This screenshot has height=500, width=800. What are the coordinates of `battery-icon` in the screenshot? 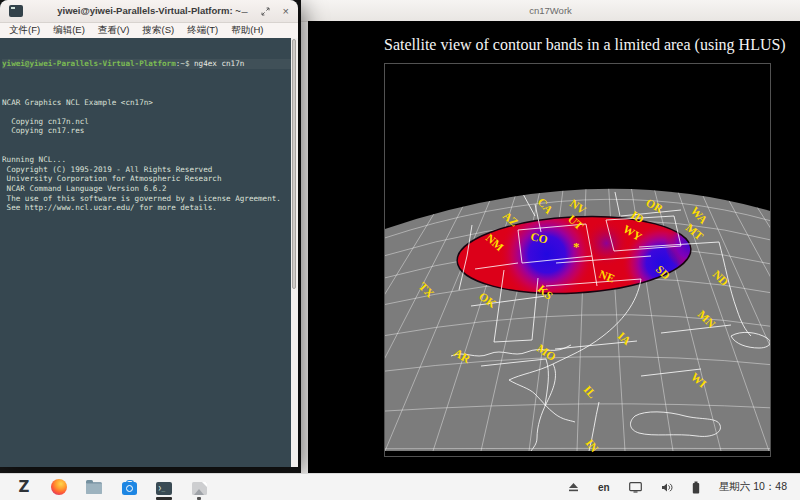 It's located at (696, 488).